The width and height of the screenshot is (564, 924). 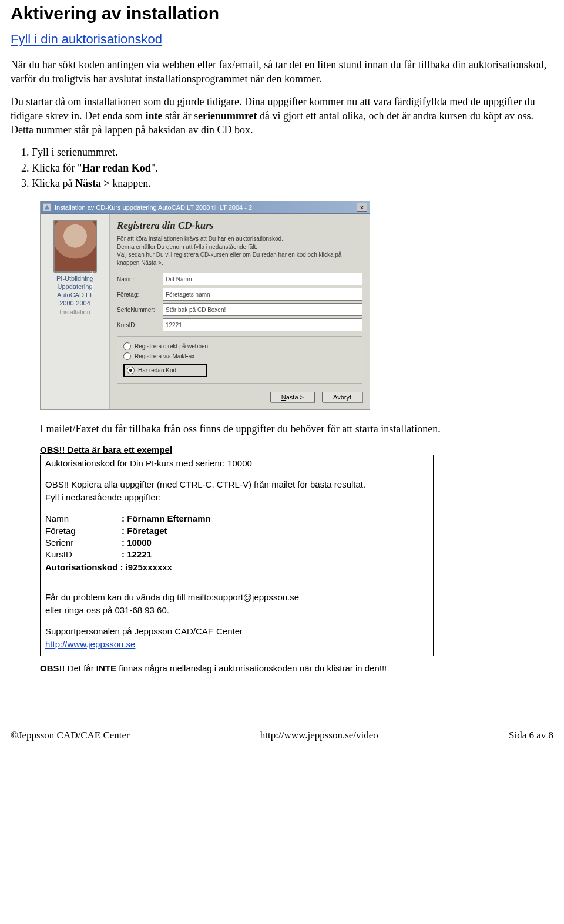 What do you see at coordinates (297, 429) in the screenshot?
I see `after-para: I mailet/Faxet du får tillbaka från oss …` at bounding box center [297, 429].